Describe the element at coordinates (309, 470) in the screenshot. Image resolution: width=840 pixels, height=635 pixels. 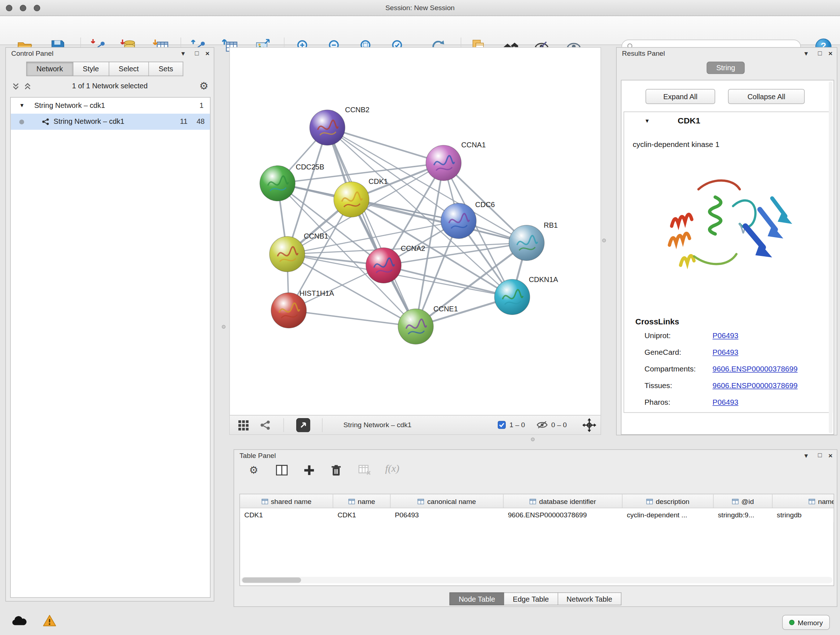
I see `add-column-icon` at that location.